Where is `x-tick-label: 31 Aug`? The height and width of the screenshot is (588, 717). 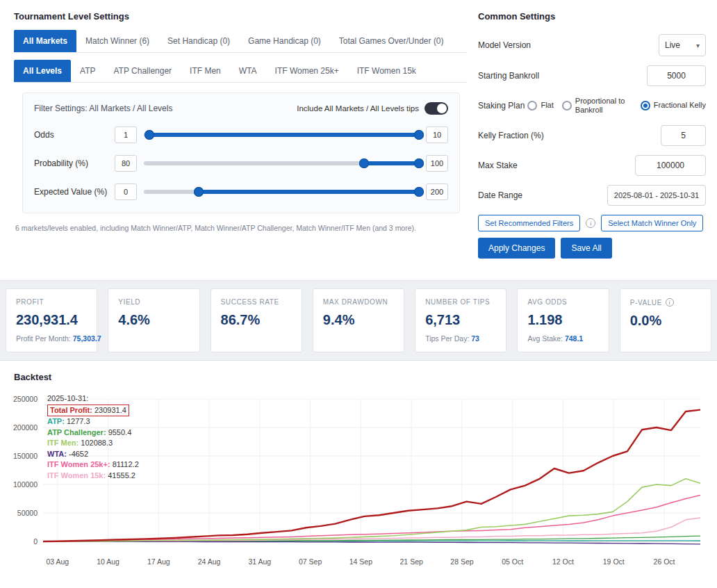 x-tick-label: 31 Aug is located at coordinates (260, 562).